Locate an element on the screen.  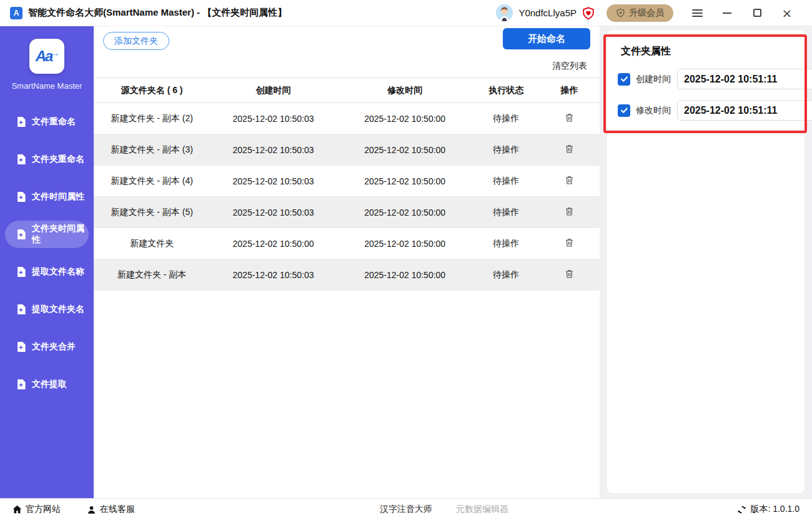
window-title: 智能文件命名大师(SmartName Master) - 【文件夹时间属性】 is located at coordinates (157, 12).